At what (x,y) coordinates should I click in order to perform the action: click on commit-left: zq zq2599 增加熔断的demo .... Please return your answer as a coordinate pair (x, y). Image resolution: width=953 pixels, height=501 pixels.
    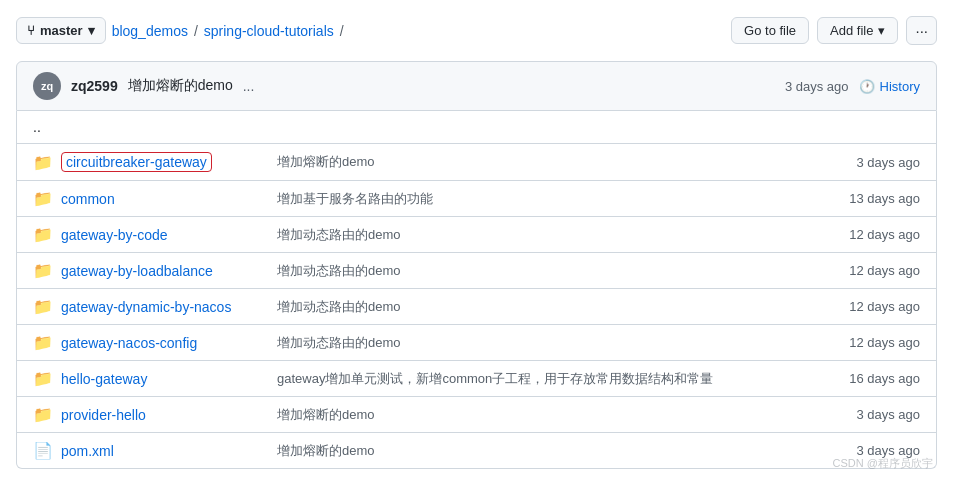
    Looking at the image, I should click on (144, 86).